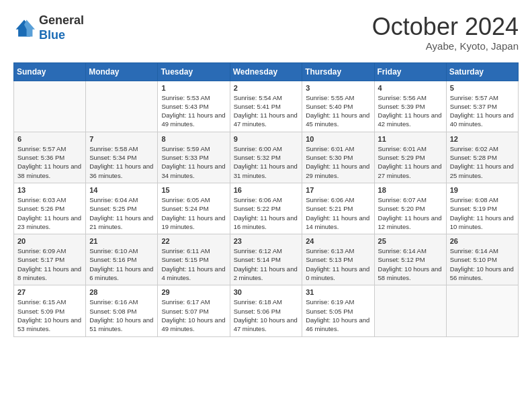  I want to click on day-number: 25, so click(410, 241).